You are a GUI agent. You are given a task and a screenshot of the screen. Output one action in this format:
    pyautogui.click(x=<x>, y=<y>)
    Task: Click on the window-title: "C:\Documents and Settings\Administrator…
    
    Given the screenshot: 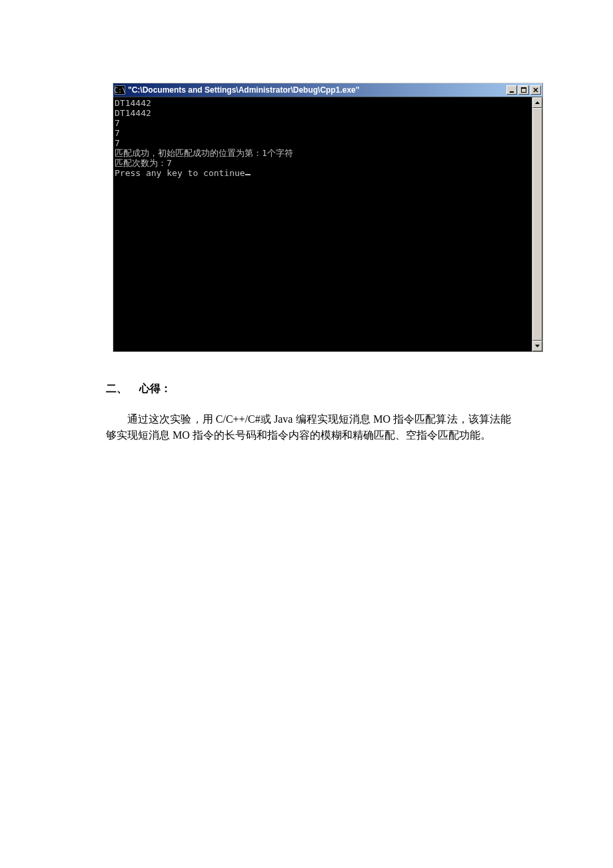 What is the action you would take?
    pyautogui.click(x=317, y=90)
    